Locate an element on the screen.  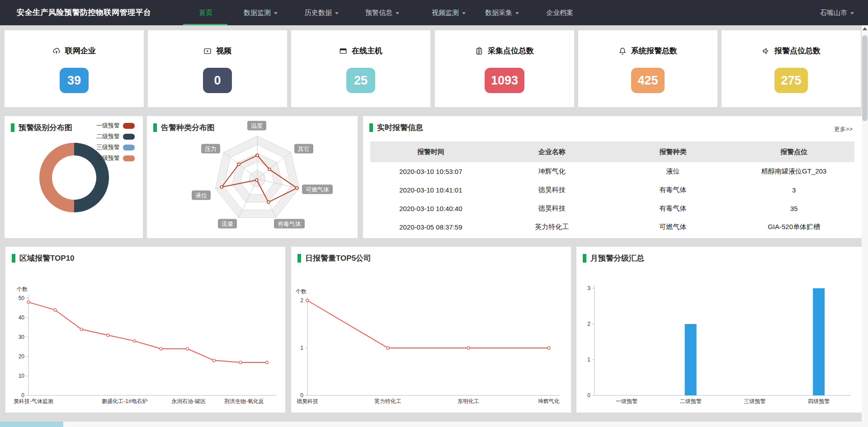
stat-card-online-enterprise: 联网企业39 is located at coordinates (74, 69).